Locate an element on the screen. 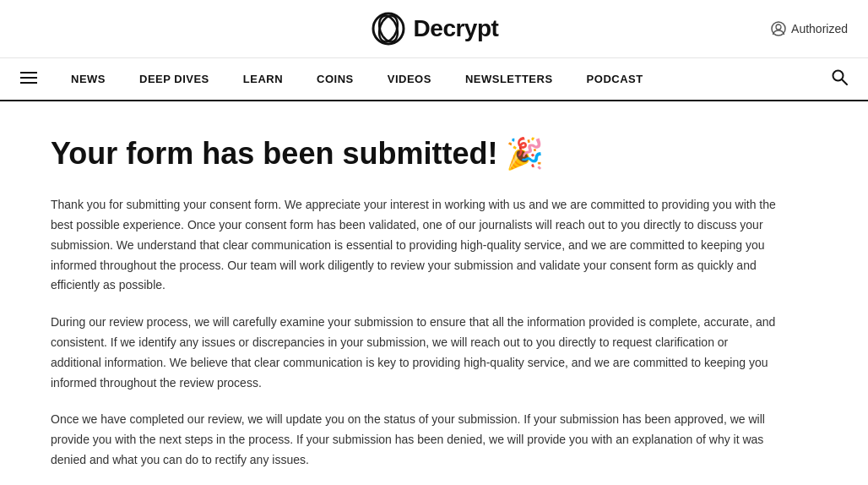  nav-item-news: NEWS is located at coordinates (88, 79).